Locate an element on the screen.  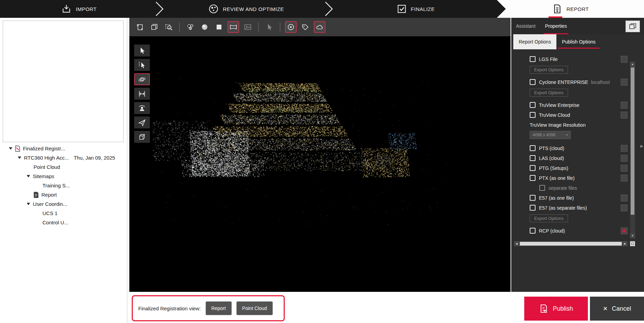
options-horizontal-scrollbar: ◀ ▶ is located at coordinates (571, 244).